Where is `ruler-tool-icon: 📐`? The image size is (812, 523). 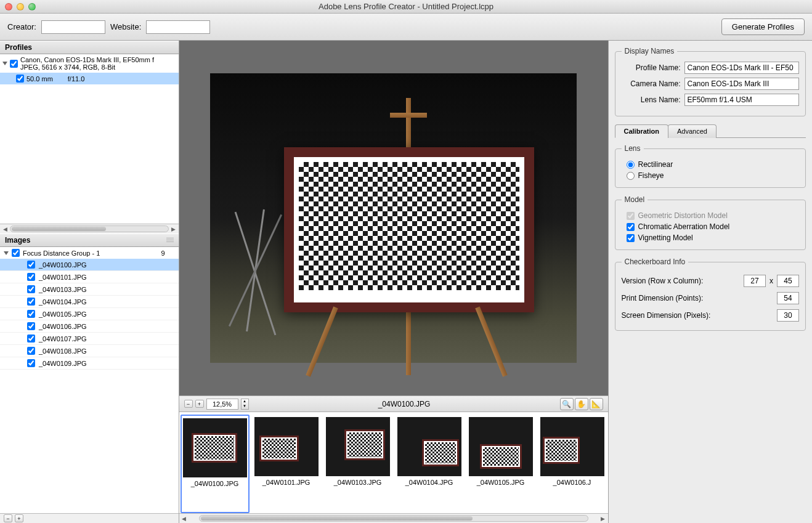
ruler-tool-icon: 📐 is located at coordinates (596, 404).